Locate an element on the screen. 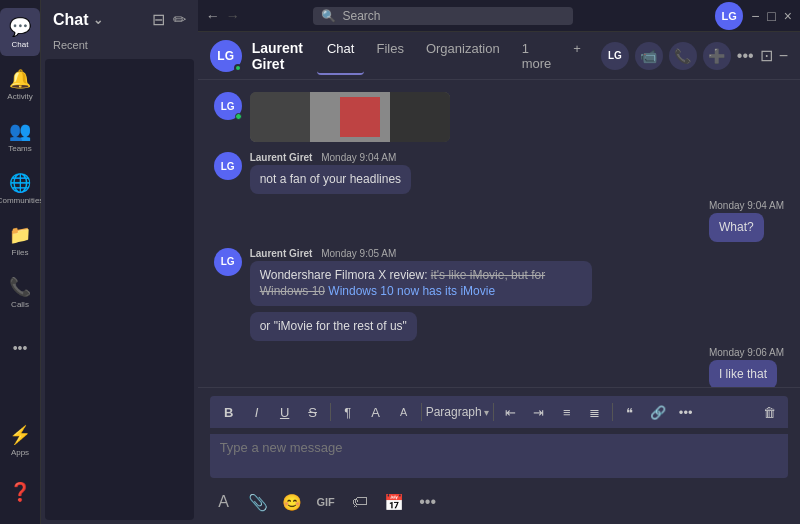  msg-text: I like that is located at coordinates (743, 374).